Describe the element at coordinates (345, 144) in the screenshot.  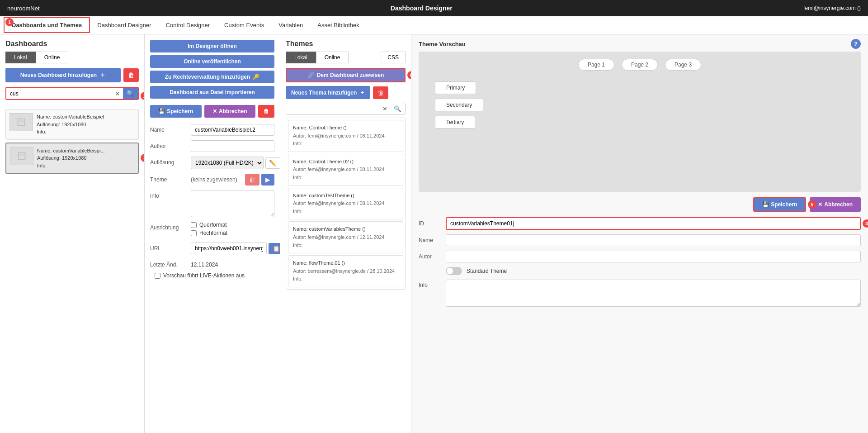
I see `theme-info-0: Info:` at that location.